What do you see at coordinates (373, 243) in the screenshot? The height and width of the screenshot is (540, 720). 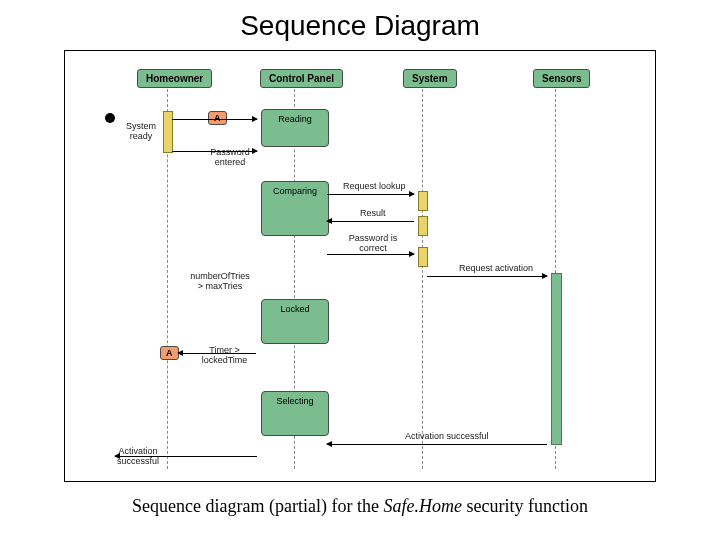 I see `msg-password-correct: Password iscorrect` at bounding box center [373, 243].